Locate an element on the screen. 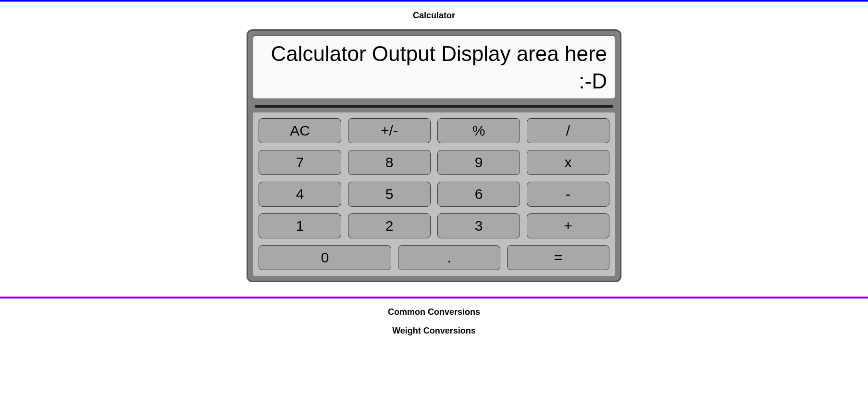 The image size is (868, 409). top-magenta-rule is located at coordinates (434, 1).